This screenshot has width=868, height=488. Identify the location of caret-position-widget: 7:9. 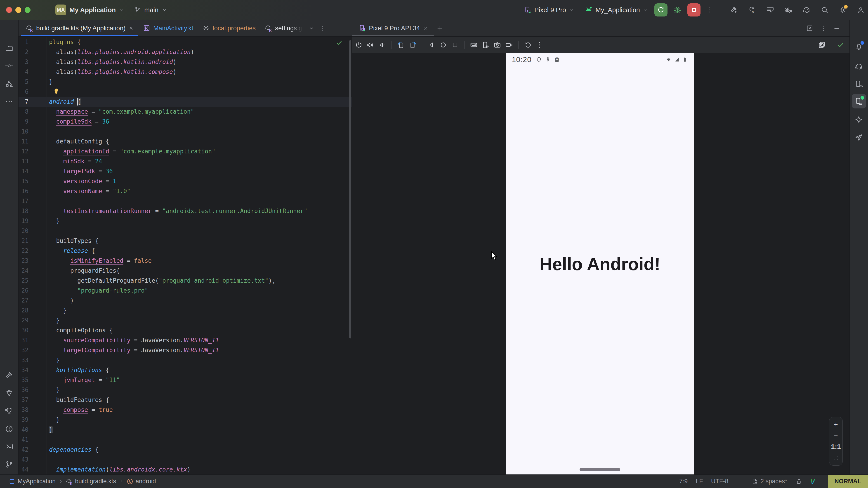
(683, 482).